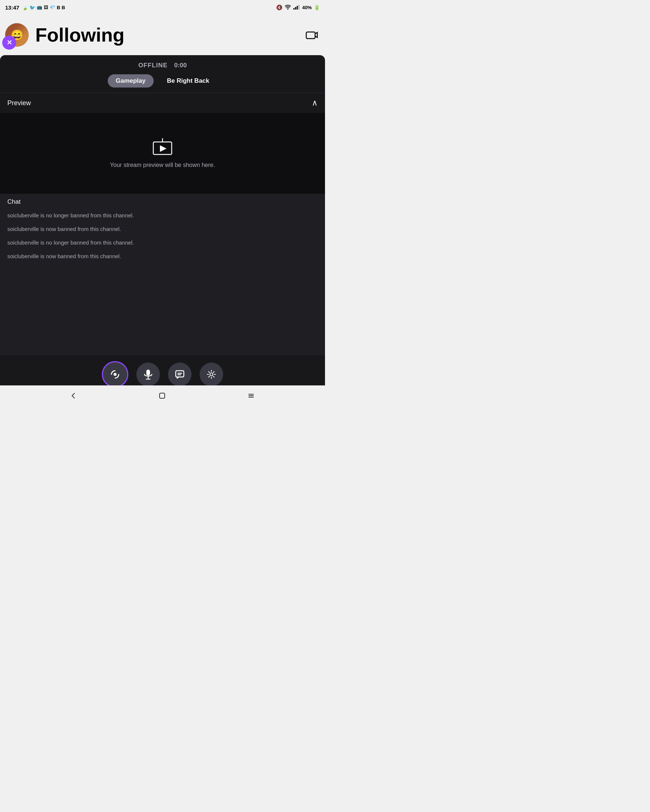  What do you see at coordinates (315, 103) in the screenshot?
I see `chevron-up-icon: ∧` at bounding box center [315, 103].